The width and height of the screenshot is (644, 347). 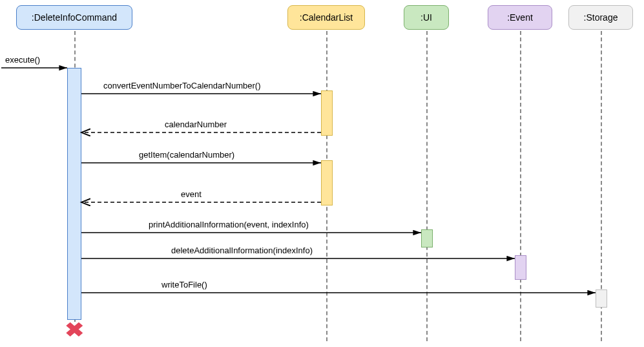 I want to click on participant-label: :Storage, so click(x=601, y=17).